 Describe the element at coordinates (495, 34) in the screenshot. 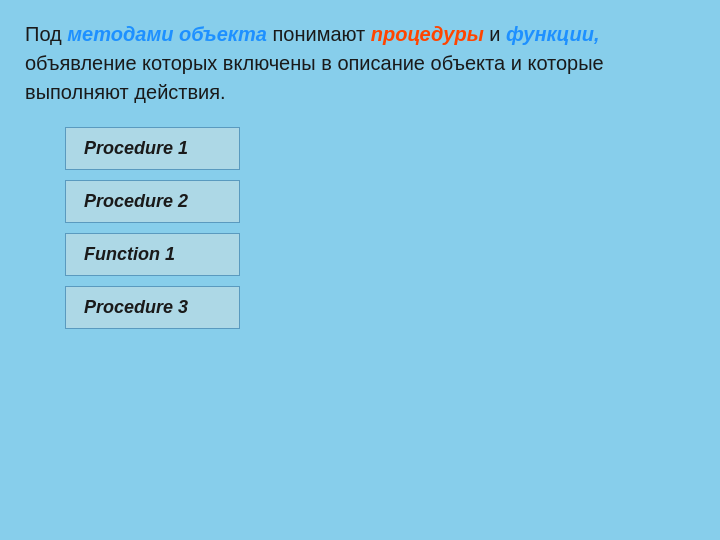

I see `intro-middle2: и` at that location.